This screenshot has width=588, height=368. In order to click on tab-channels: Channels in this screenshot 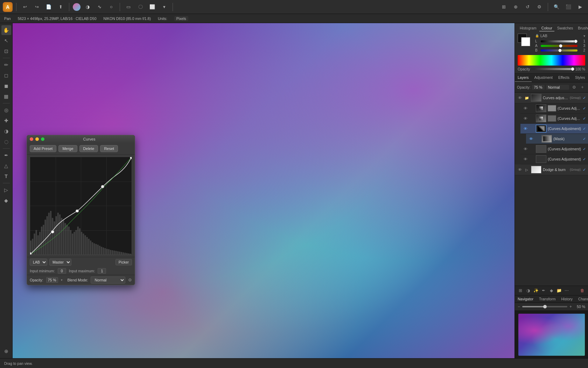, I will do `click(582, 299)`.